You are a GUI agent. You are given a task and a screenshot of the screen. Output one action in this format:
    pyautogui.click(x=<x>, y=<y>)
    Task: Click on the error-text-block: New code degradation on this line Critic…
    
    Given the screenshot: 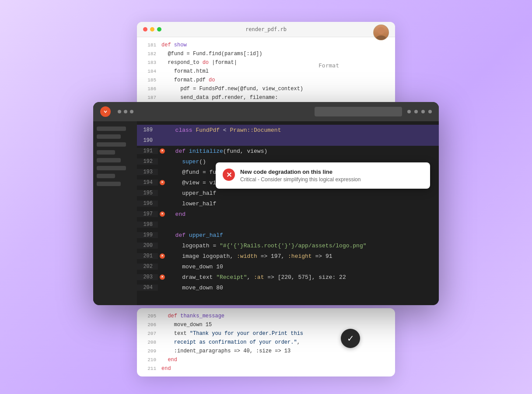 What is the action you would take?
    pyautogui.click(x=332, y=176)
    